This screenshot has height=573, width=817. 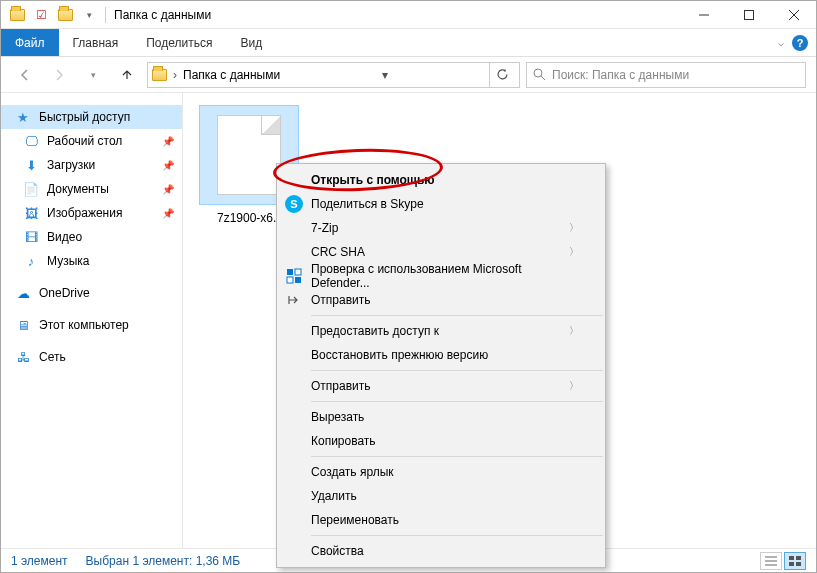 I want to click on ctx-give-access: Предоставить доступ к〉, so click(x=441, y=331).